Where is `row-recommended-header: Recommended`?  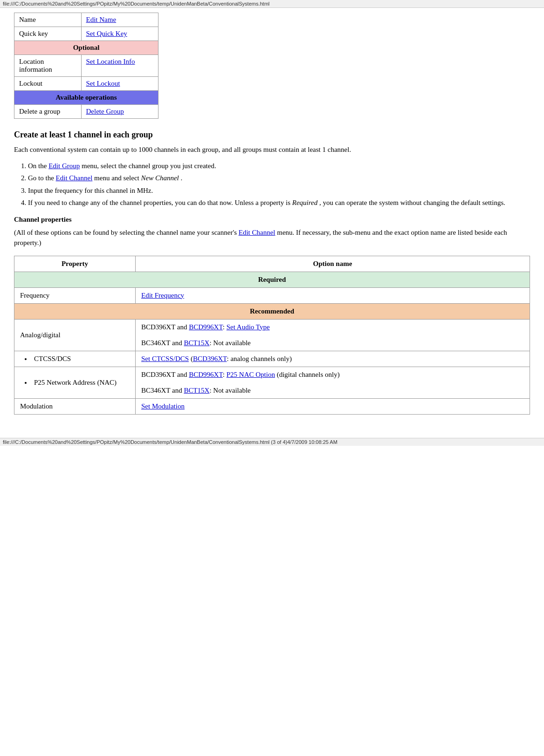
row-recommended-header: Recommended is located at coordinates (272, 311).